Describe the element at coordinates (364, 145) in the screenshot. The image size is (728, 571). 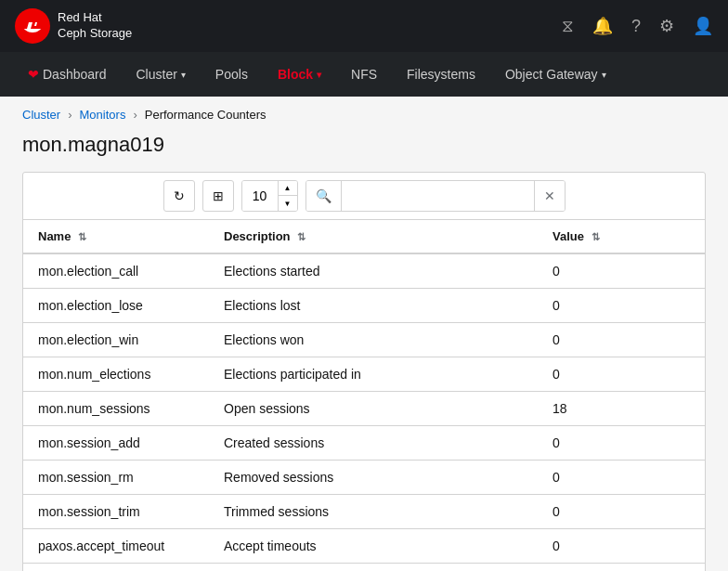
I see `page-title: mon.magna019` at that location.